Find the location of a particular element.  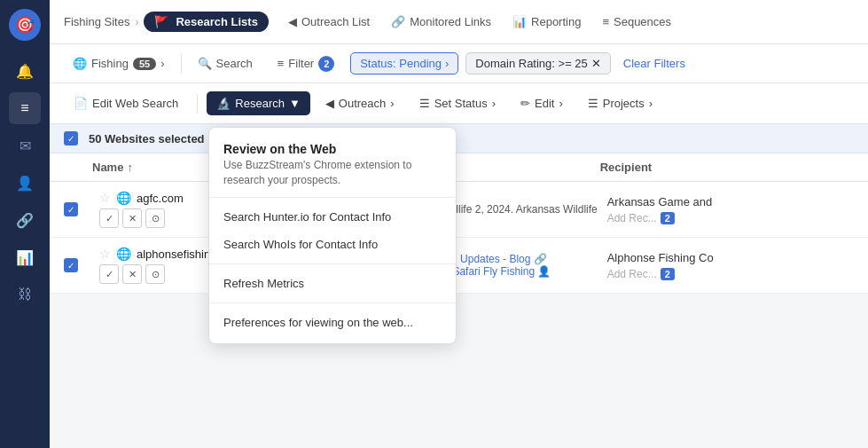

col-recipient-header: Recipient is located at coordinates (727, 167).